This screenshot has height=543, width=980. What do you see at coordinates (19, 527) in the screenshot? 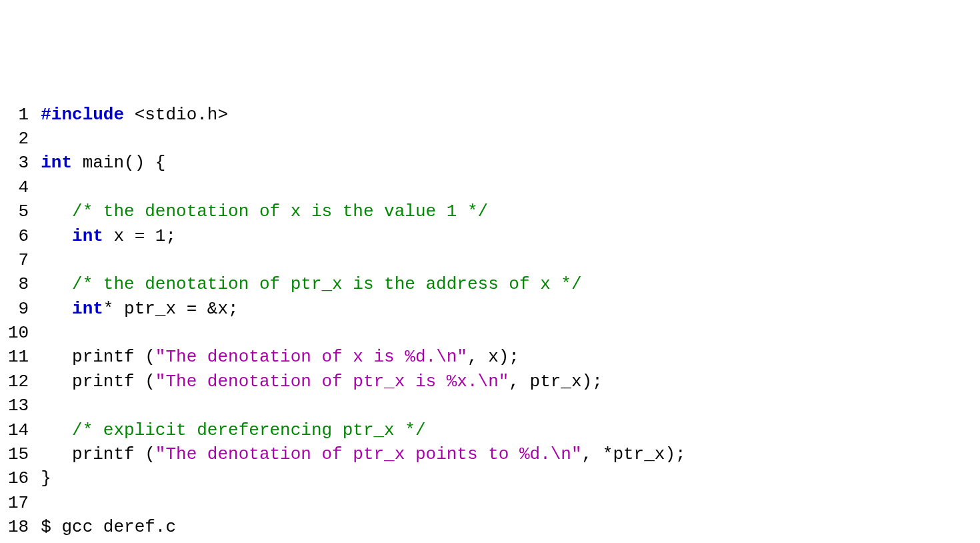
I see `line-number: 18` at bounding box center [19, 527].